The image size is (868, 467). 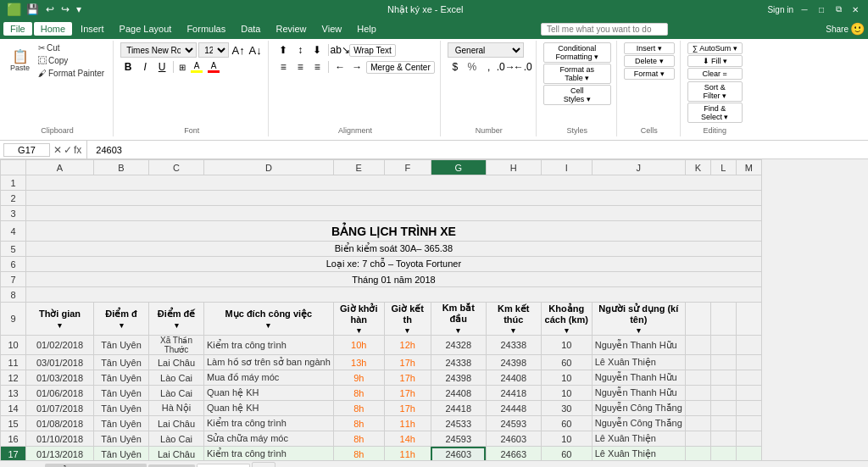 I want to click on menu-view: View, so click(x=332, y=29).